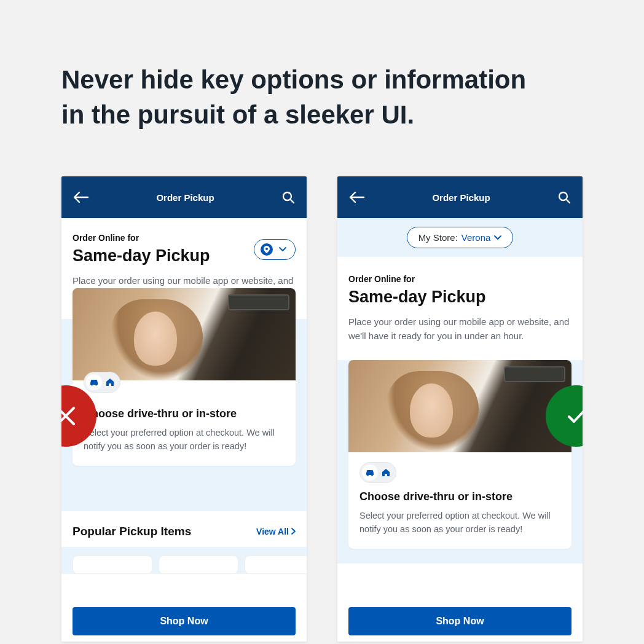 Image resolution: width=644 pixels, height=644 pixels. What do you see at coordinates (476, 237) in the screenshot?
I see `store-name: Verona` at bounding box center [476, 237].